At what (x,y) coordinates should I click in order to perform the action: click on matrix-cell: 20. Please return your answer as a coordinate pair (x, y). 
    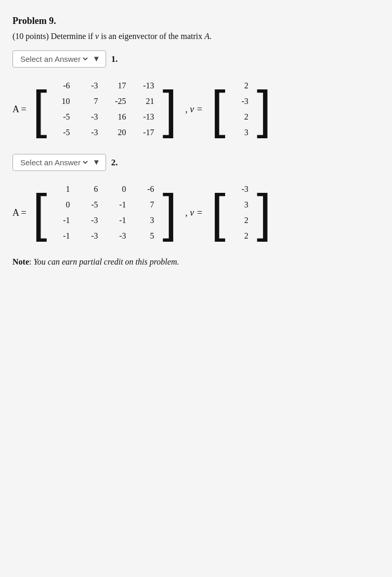
    Looking at the image, I should click on (119, 133).